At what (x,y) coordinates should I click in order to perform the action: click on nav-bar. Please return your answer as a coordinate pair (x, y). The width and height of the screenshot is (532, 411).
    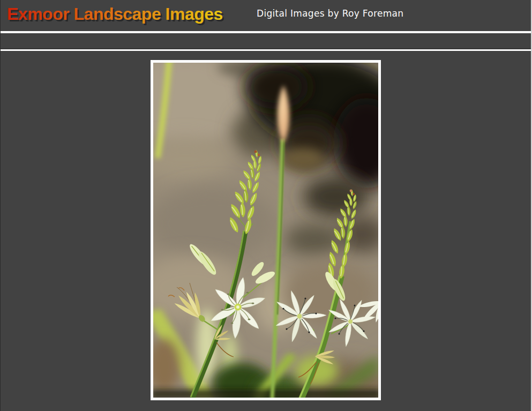
    Looking at the image, I should click on (266, 41).